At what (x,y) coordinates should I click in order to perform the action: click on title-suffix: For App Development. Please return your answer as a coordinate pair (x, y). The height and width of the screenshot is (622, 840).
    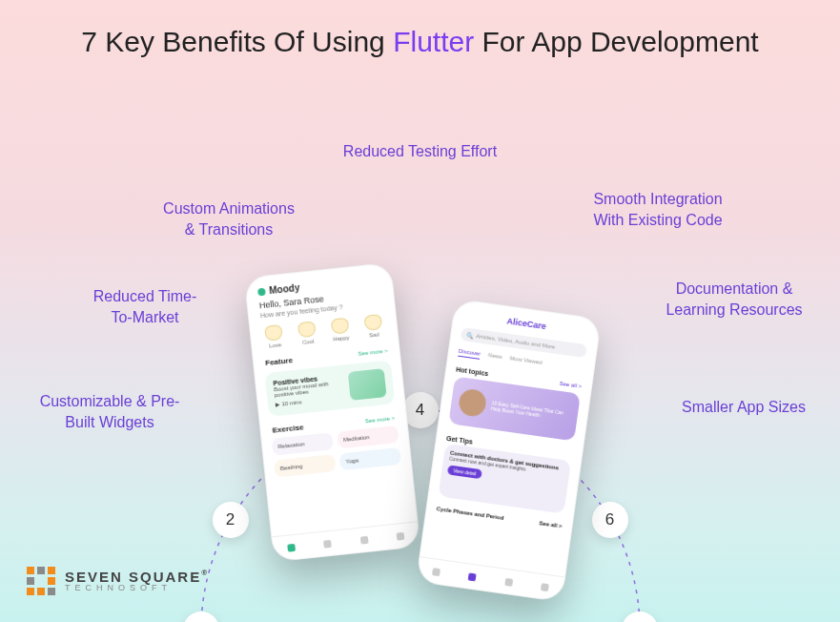
    Looking at the image, I should click on (616, 42).